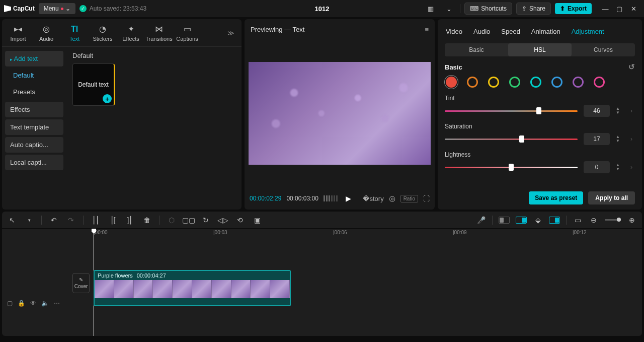  I want to click on apply-all-button: Apply to all, so click(612, 198).